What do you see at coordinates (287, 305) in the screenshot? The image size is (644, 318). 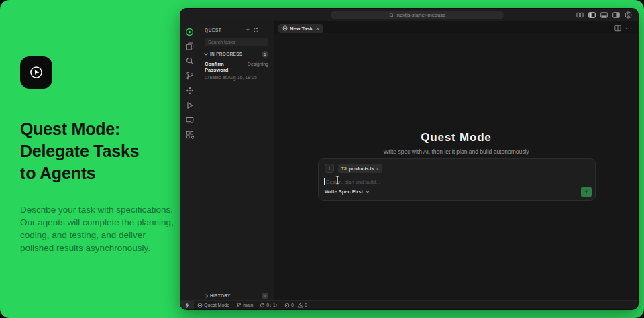 I see `errors-icon` at bounding box center [287, 305].